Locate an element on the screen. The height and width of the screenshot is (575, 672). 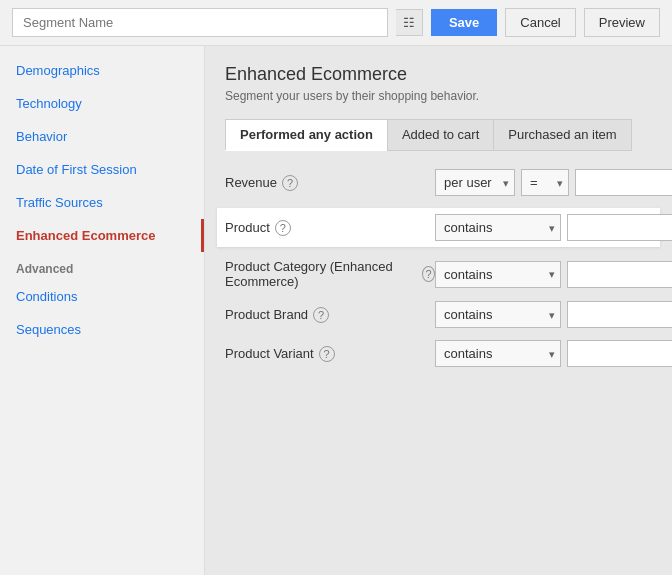
product-brand-contains-wrapper: contains exactly matches begins with end… is located at coordinates (498, 314).